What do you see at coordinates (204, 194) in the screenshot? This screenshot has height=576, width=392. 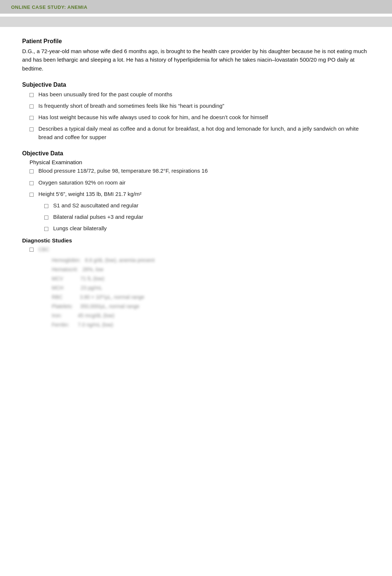 I see `bullet-text: Height 5’6”, weight 135 lb, BMI 21.7 kg/…` at bounding box center [204, 194].